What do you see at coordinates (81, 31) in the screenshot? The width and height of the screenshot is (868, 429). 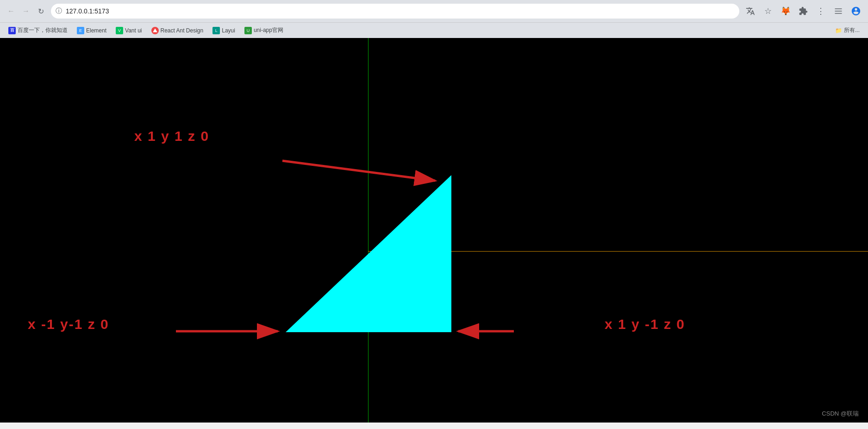 I see `element-icon: E` at bounding box center [81, 31].